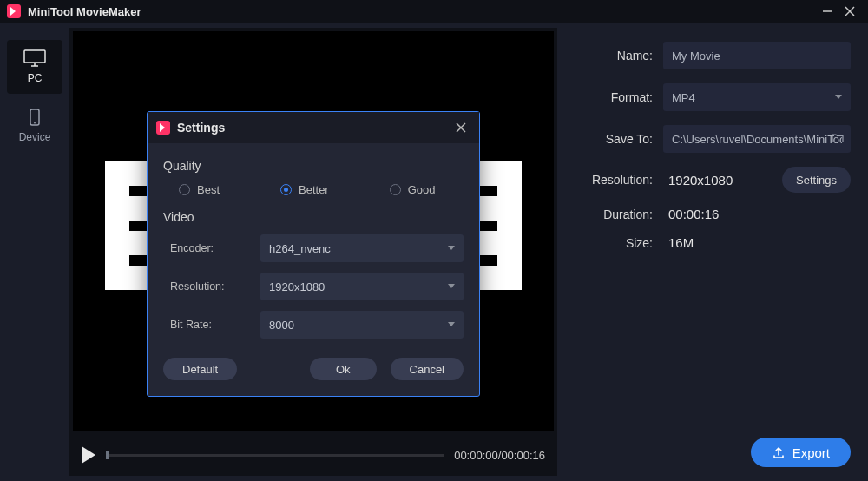  What do you see at coordinates (200, 189) in the screenshot?
I see `quality-radio-best: Best` at bounding box center [200, 189].